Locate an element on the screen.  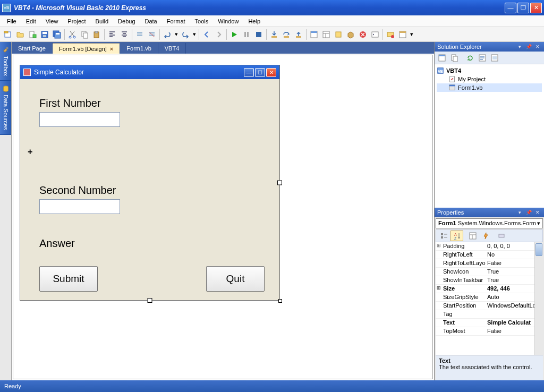
events-icon is located at coordinates (486, 236).